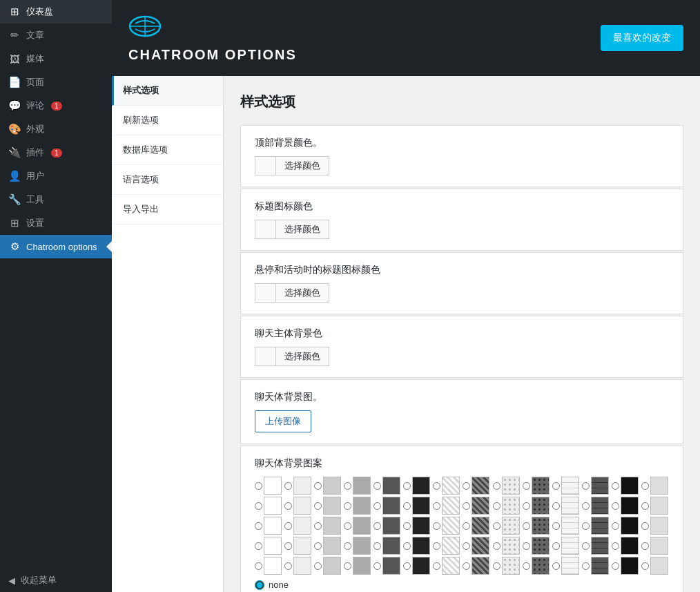 This screenshot has width=700, height=592. What do you see at coordinates (302, 293) in the screenshot?
I see `hover-active-icon-color-button: 选择颜色` at bounding box center [302, 293].